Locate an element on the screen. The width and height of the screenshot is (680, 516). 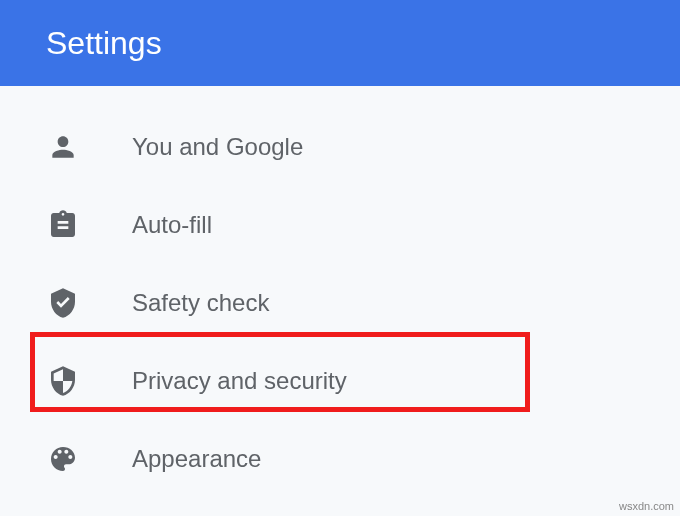
clipboard-icon is located at coordinates (63, 225).